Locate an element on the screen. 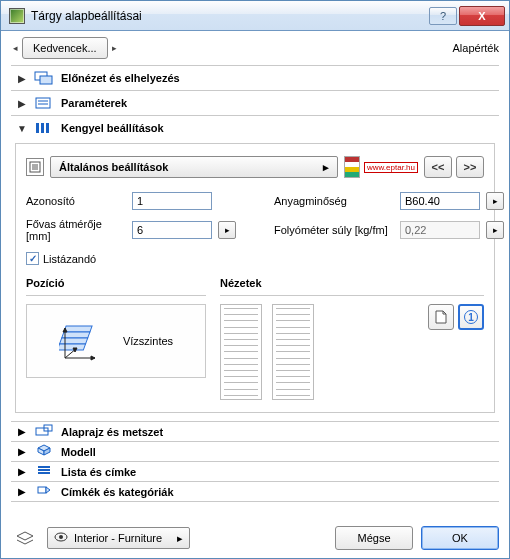 Image resolution: width=510 pixels, height=559 pixels. general-dropdown: Általános beállítások ▸ is located at coordinates (194, 167).